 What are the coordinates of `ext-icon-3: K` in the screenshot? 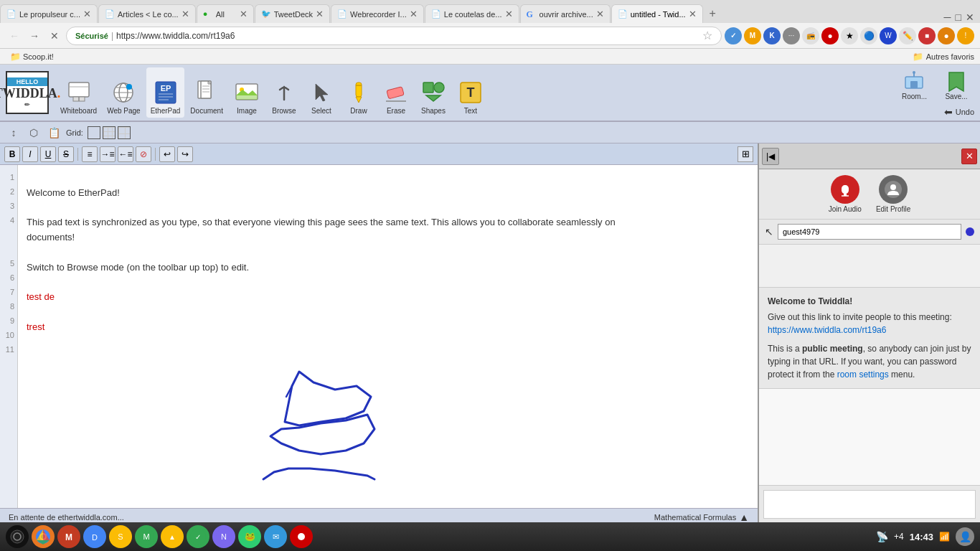 It's located at (772, 36).